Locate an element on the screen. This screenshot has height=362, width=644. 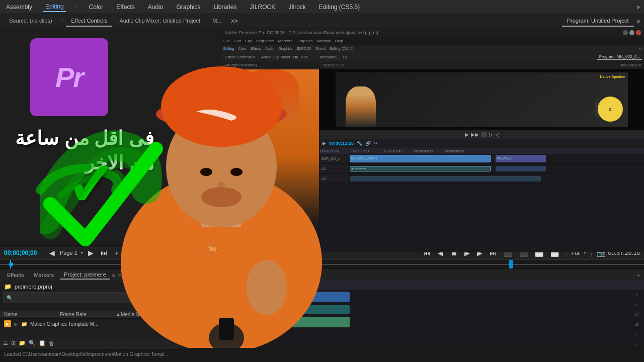
ss-prog-ctrl-in: ▷ is located at coordinates (491, 135).